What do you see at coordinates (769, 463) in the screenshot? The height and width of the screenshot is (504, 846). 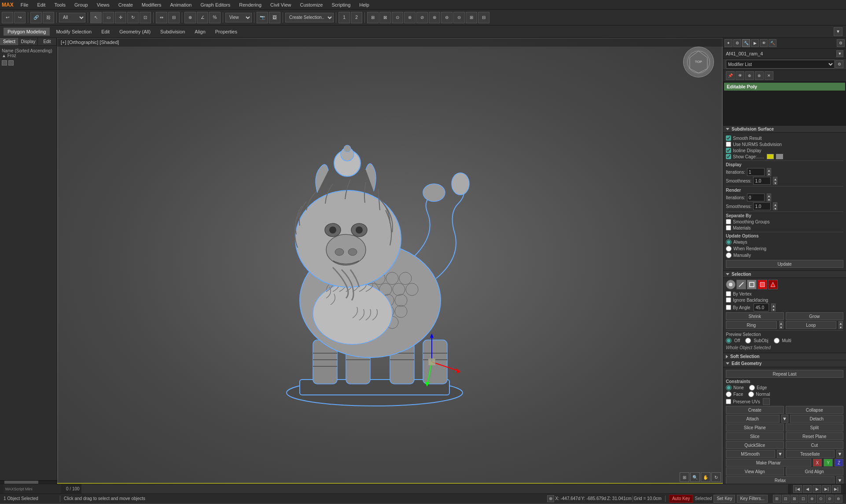 I see `make-planar-btn: Make Planar` at bounding box center [769, 463].